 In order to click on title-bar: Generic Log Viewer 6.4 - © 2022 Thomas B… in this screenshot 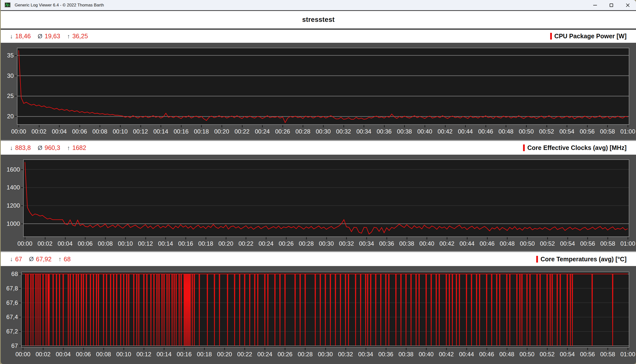, I will do `click(318, 6)`.